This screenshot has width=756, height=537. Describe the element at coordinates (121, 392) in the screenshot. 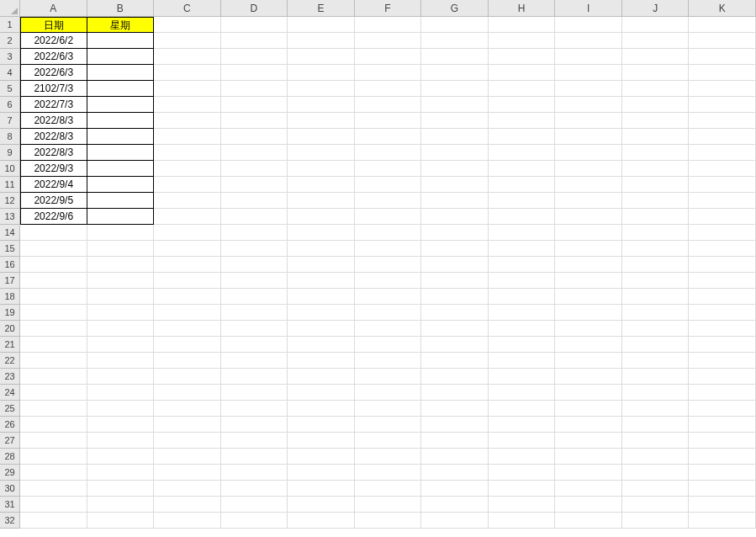

I see `cell-B24` at that location.